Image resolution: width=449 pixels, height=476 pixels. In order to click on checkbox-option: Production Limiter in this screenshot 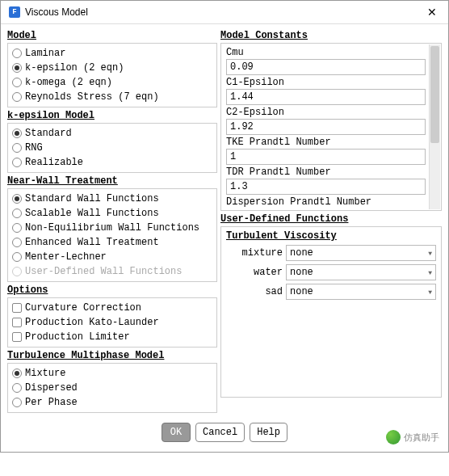, I will do `click(112, 337)`.